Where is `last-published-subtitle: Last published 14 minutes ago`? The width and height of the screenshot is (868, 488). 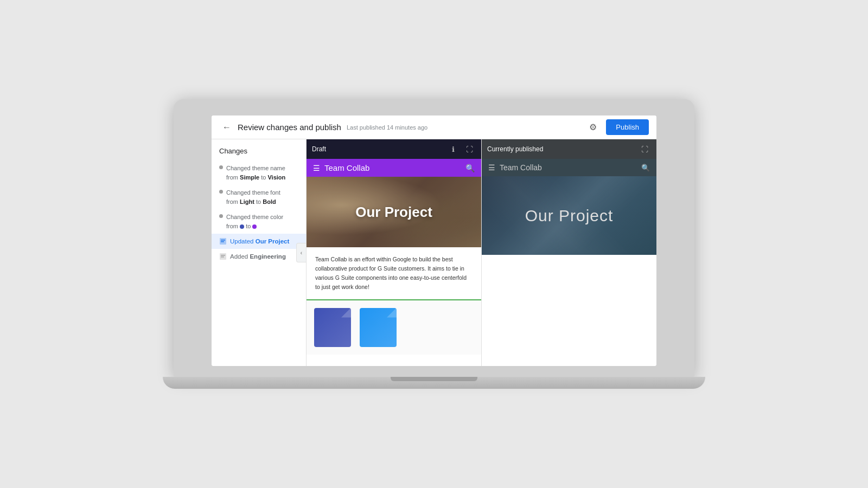 last-published-subtitle: Last published 14 minutes ago is located at coordinates (387, 127).